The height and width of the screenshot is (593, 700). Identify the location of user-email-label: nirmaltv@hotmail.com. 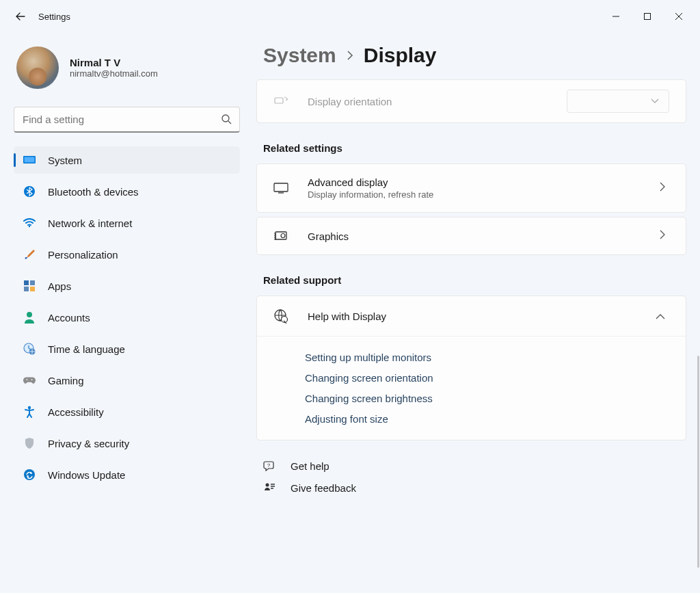
(113, 74).